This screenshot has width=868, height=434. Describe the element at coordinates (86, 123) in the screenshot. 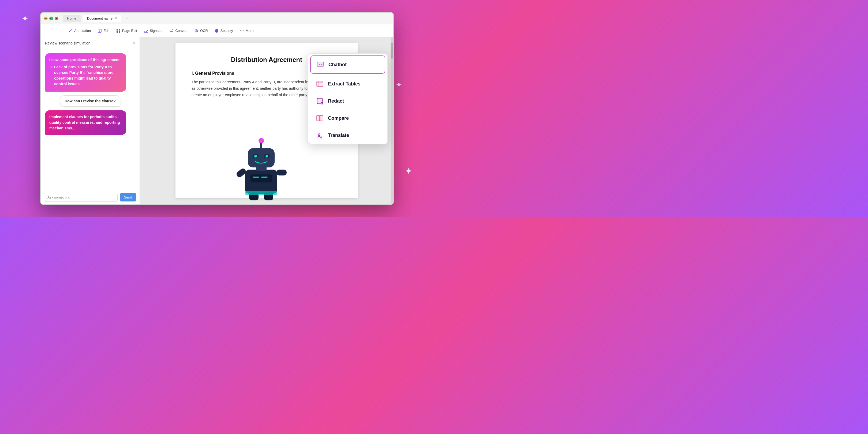

I see `ai-message-2: Implement clauses for periodic audits, q…` at that location.